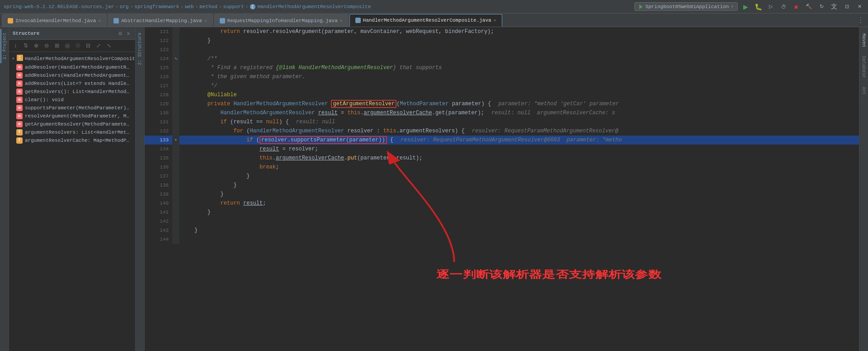 This screenshot has width=868, height=351. Describe the element at coordinates (502, 185) in the screenshot. I see `line-138: 138 }` at that location.